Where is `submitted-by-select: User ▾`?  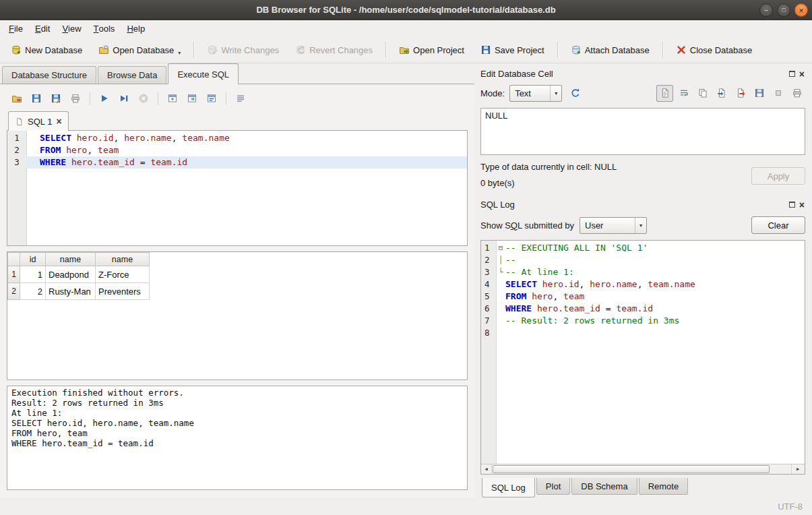
submitted-by-select: User ▾ is located at coordinates (613, 225).